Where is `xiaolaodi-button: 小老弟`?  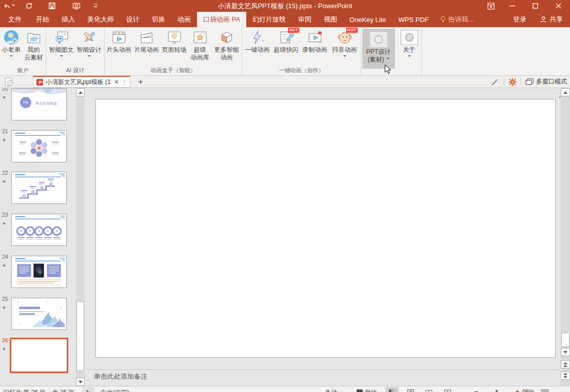
xiaolaodi-button: 小老弟 is located at coordinates (11, 44).